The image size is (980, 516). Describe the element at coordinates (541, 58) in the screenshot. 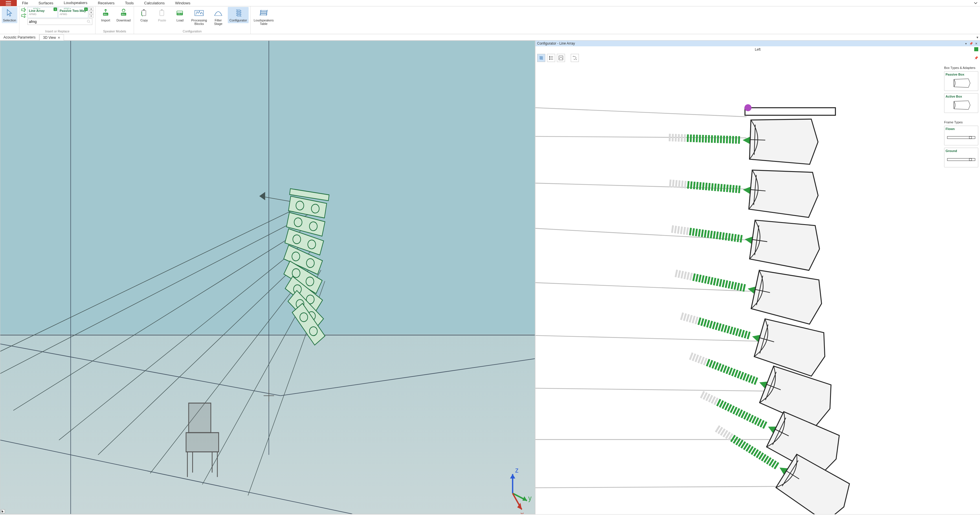

I see `view-side-button` at that location.